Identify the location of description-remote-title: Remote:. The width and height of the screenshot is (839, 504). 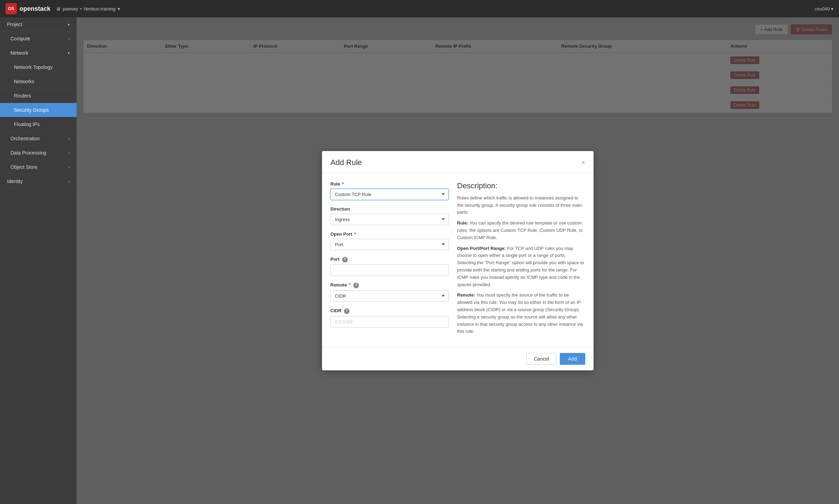
(466, 295).